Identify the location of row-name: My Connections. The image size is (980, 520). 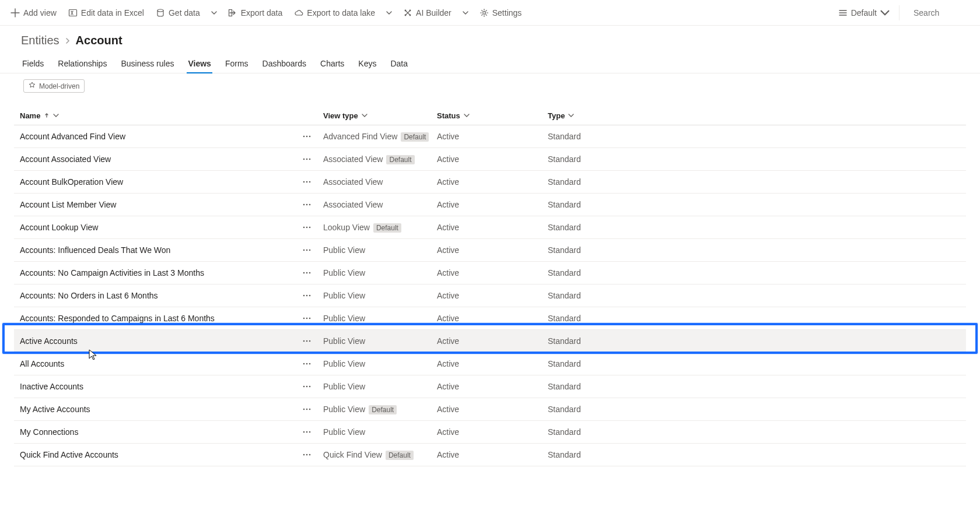
(154, 433).